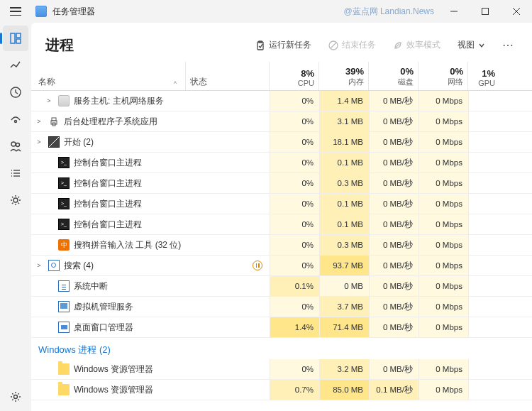  What do you see at coordinates (344, 101) in the screenshot?
I see `mem-cell: 1.4 MB` at bounding box center [344, 101].